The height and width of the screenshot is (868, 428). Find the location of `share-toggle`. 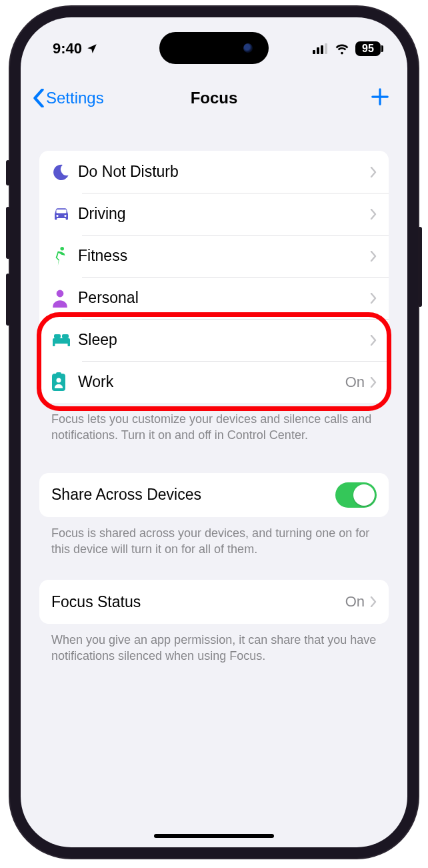

share-toggle is located at coordinates (356, 495).